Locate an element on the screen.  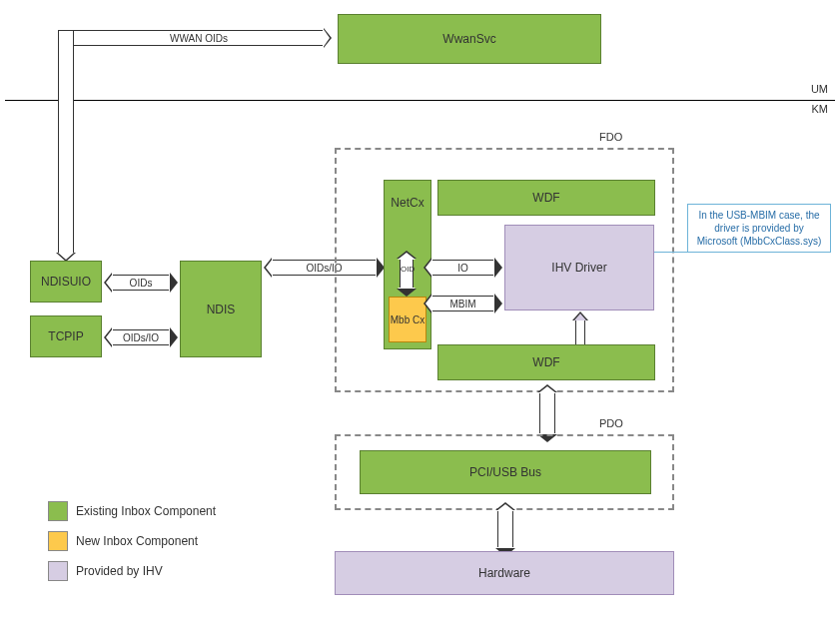
fdo-caption: FDO is located at coordinates (611, 137).